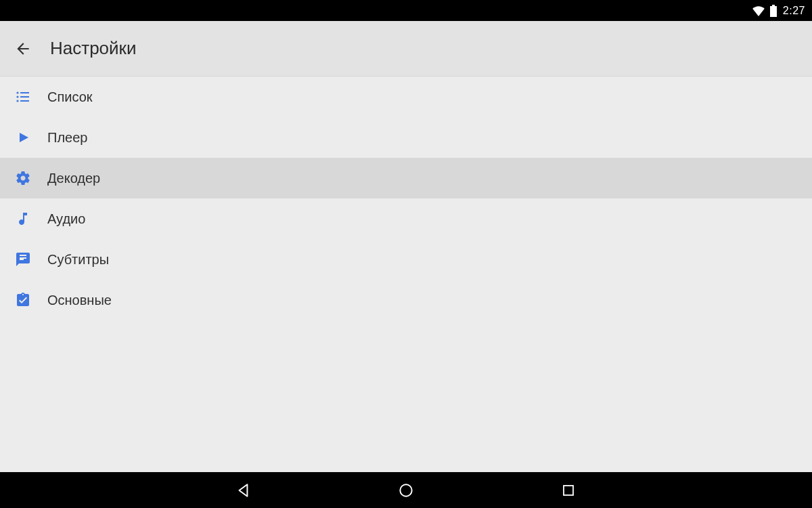  Describe the element at coordinates (759, 11) in the screenshot. I see `wifi-icon` at that location.